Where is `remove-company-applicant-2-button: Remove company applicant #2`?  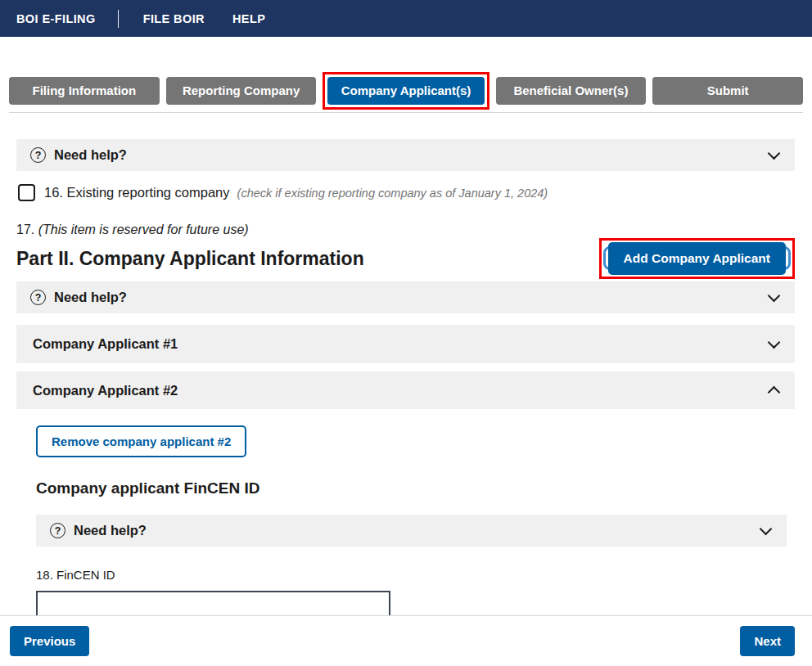 remove-company-applicant-2-button: Remove company applicant #2 is located at coordinates (141, 442).